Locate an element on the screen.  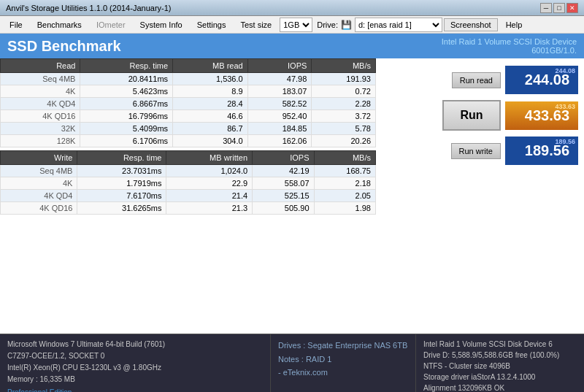
read-cell: 16.7996ms is located at coordinates (127, 117).